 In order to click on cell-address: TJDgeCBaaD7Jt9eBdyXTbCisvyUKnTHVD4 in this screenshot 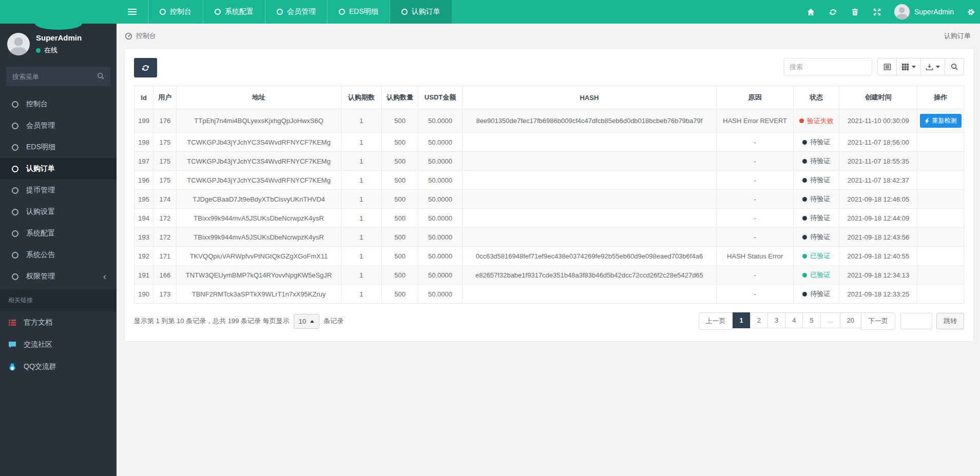, I will do `click(259, 199)`.